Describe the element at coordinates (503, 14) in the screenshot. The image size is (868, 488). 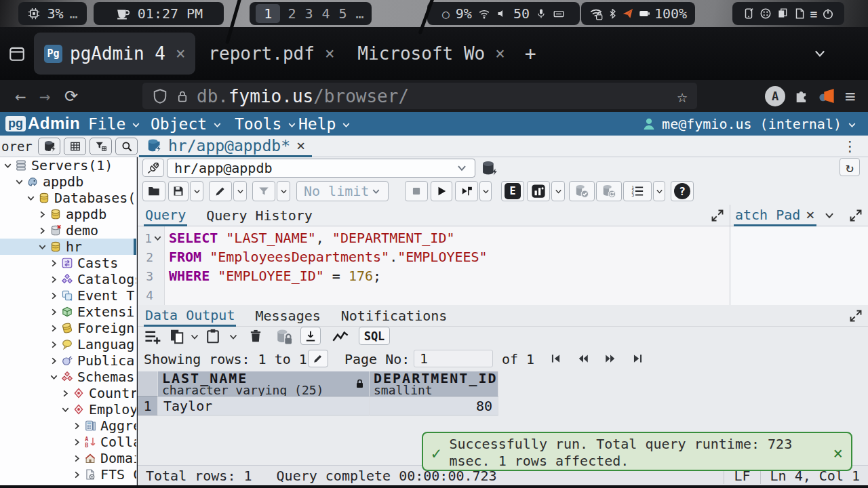
I see `status-widget: ○ 9% 50` at that location.